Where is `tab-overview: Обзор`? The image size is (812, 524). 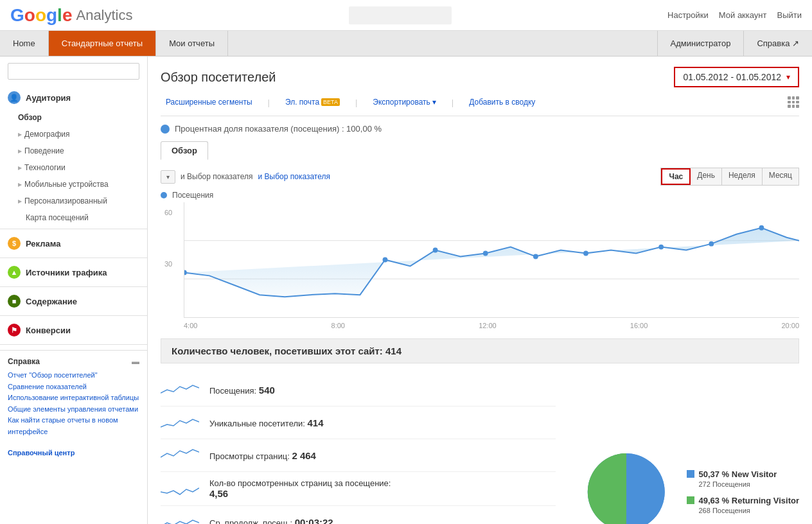 tab-overview: Обзор is located at coordinates (184, 150).